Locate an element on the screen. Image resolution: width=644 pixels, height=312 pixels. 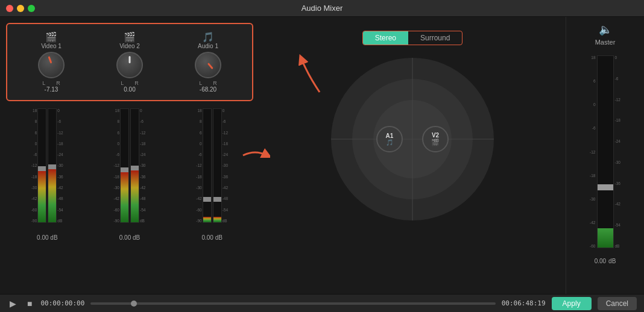
ch2-scale-right: 0-6-12-18-24-30-36-42-48-54dB is located at coordinates (144, 166).